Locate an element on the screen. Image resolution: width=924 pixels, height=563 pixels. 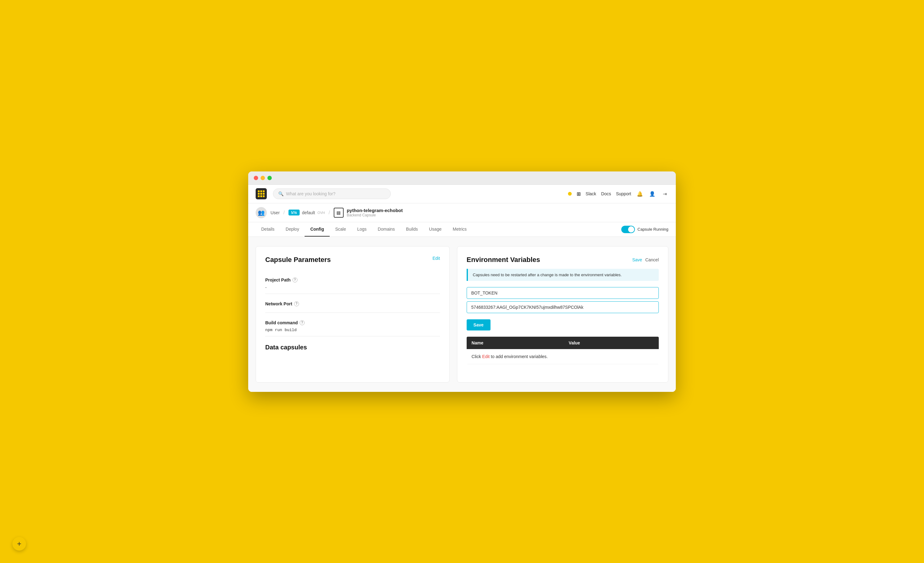
project-path-label: Project Path ? is located at coordinates (352, 280).